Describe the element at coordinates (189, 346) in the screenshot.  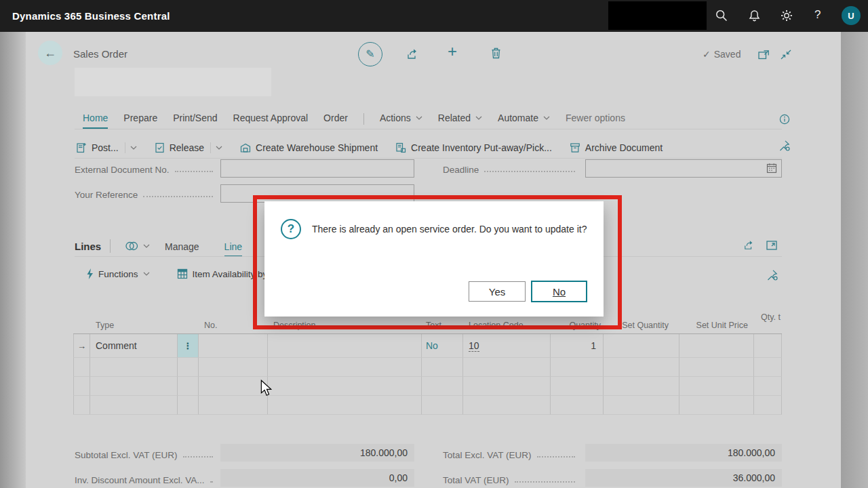
I see `row-menu-dots-icon: ⋮` at that location.